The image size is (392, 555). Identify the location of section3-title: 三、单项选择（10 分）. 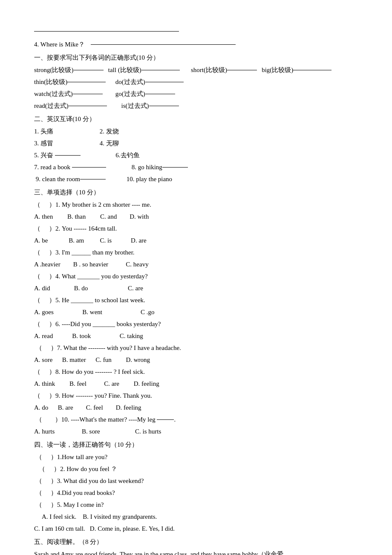
(196, 193).